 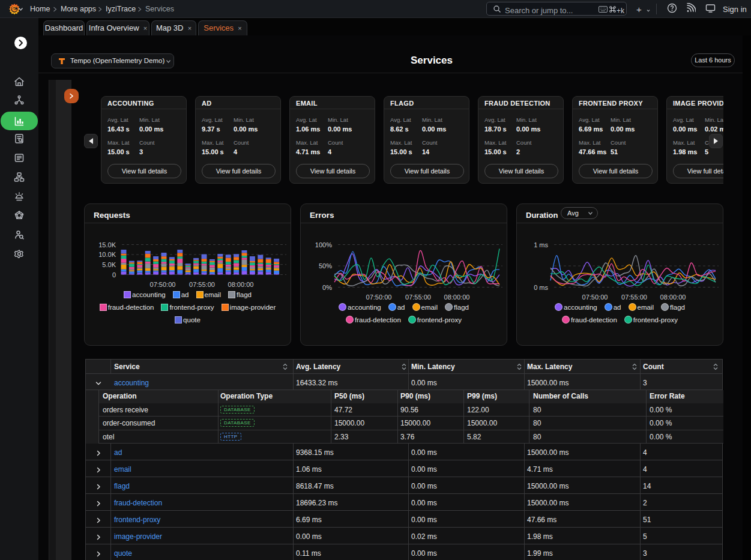 What do you see at coordinates (325, 266) in the screenshot?
I see `svg-text: 50%` at bounding box center [325, 266].